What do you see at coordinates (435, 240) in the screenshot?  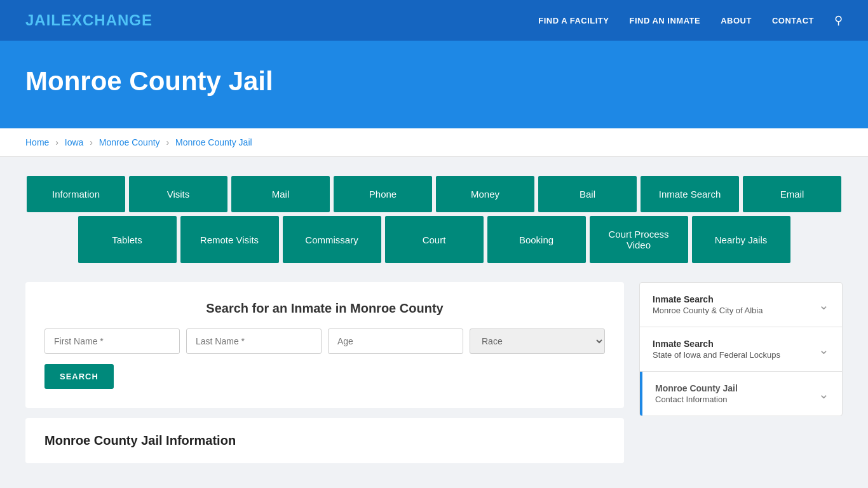 I see `grid-btn-court: Court` at bounding box center [435, 240].